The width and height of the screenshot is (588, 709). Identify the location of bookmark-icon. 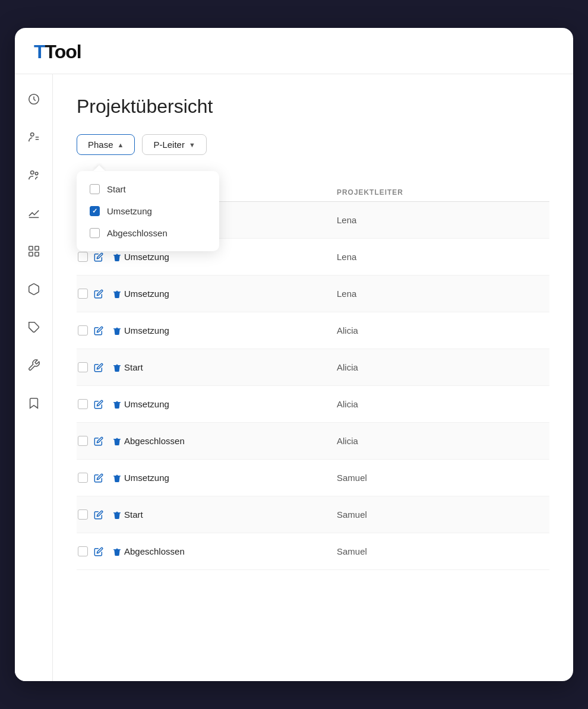
(34, 403).